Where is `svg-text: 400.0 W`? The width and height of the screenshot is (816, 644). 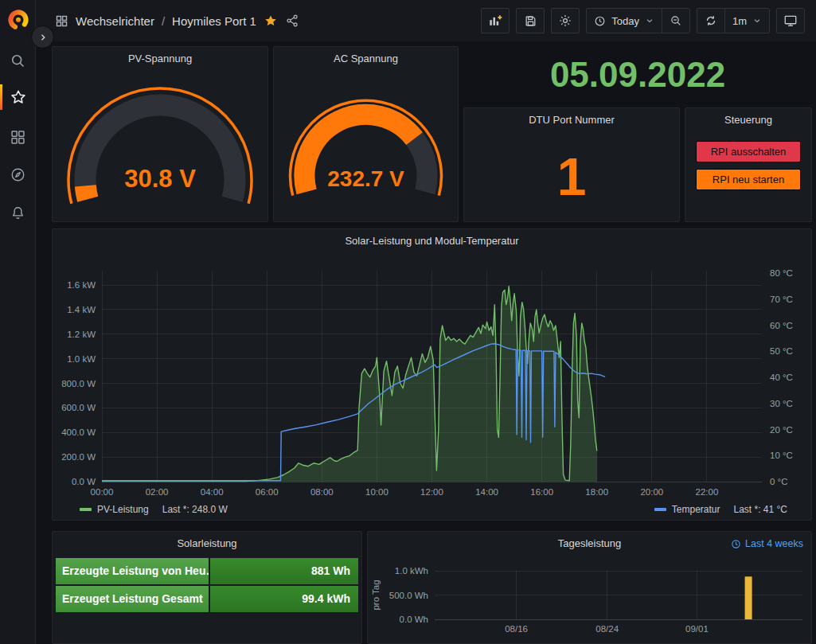
svg-text: 400.0 W is located at coordinates (78, 432).